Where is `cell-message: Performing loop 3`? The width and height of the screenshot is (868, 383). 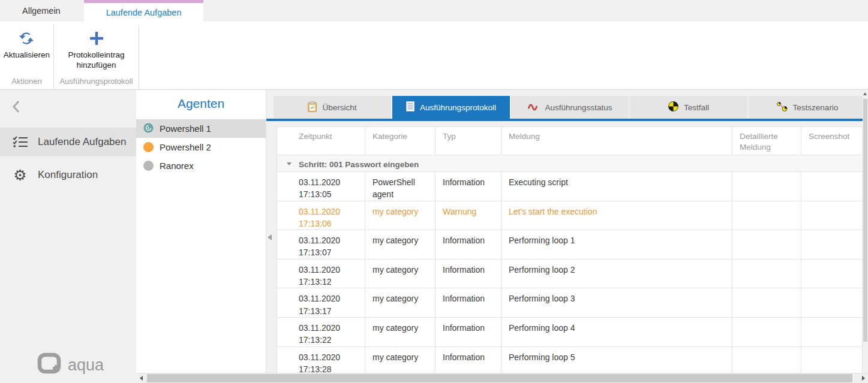 cell-message: Performing loop 3 is located at coordinates (617, 303).